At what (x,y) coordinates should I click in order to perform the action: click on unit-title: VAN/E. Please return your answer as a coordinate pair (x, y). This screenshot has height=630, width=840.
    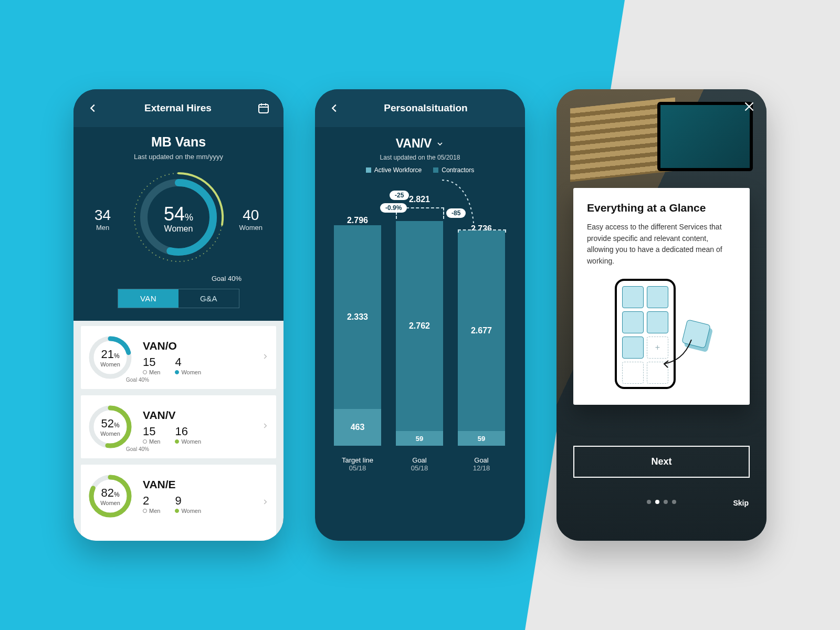
    Looking at the image, I should click on (172, 485).